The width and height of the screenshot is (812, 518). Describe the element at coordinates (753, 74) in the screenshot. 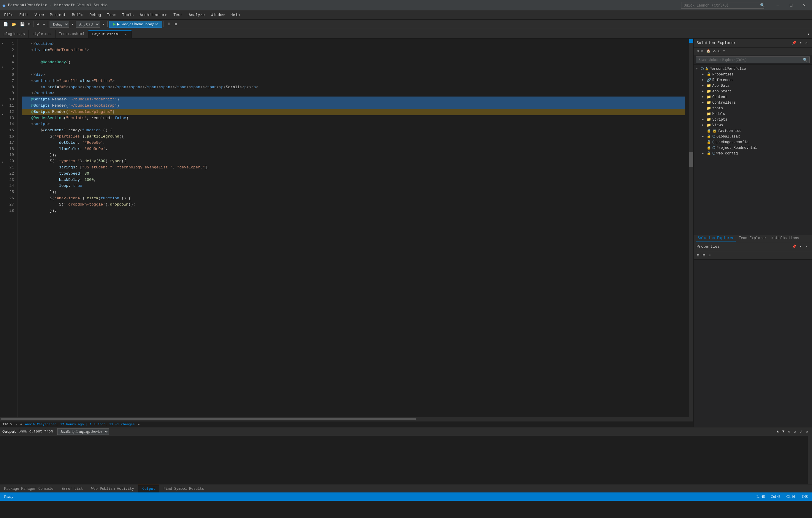

I see `se-item-properties: ► 🔒 Properties` at that location.